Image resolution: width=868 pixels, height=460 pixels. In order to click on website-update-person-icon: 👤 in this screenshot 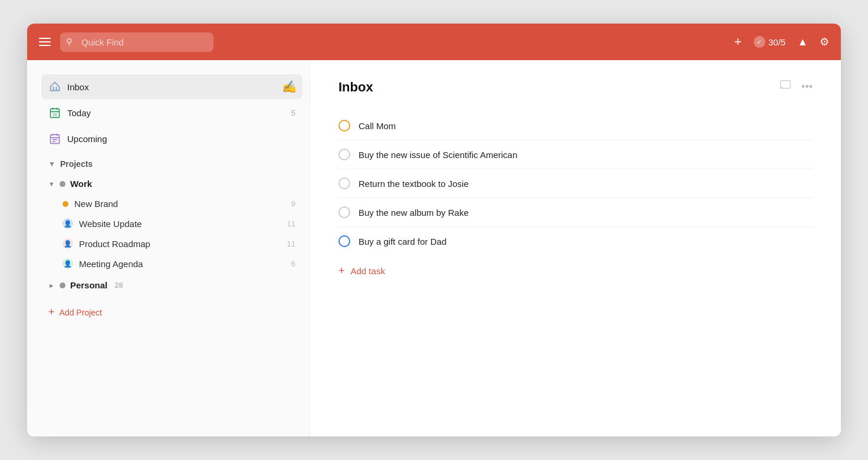, I will do `click(68, 224)`.